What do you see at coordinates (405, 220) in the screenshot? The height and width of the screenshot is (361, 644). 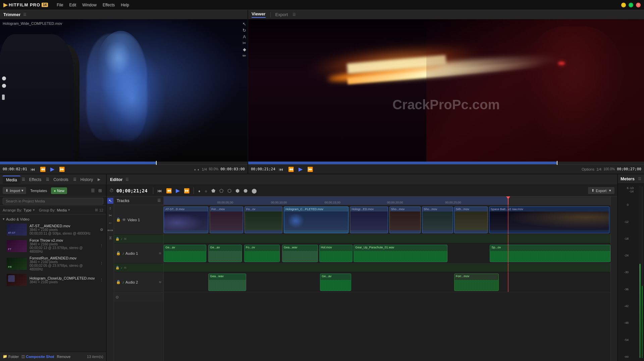 I see `video-clip-6: Sho...mov` at bounding box center [405, 220].